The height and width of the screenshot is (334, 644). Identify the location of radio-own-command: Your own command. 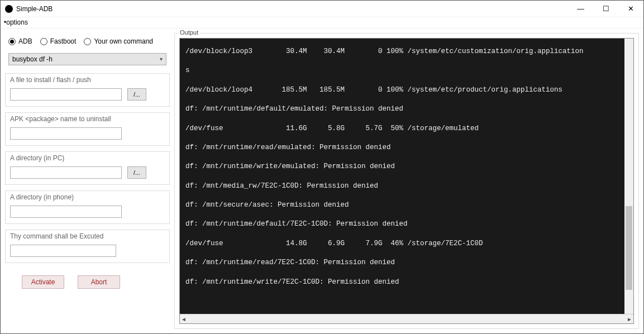
(118, 41).